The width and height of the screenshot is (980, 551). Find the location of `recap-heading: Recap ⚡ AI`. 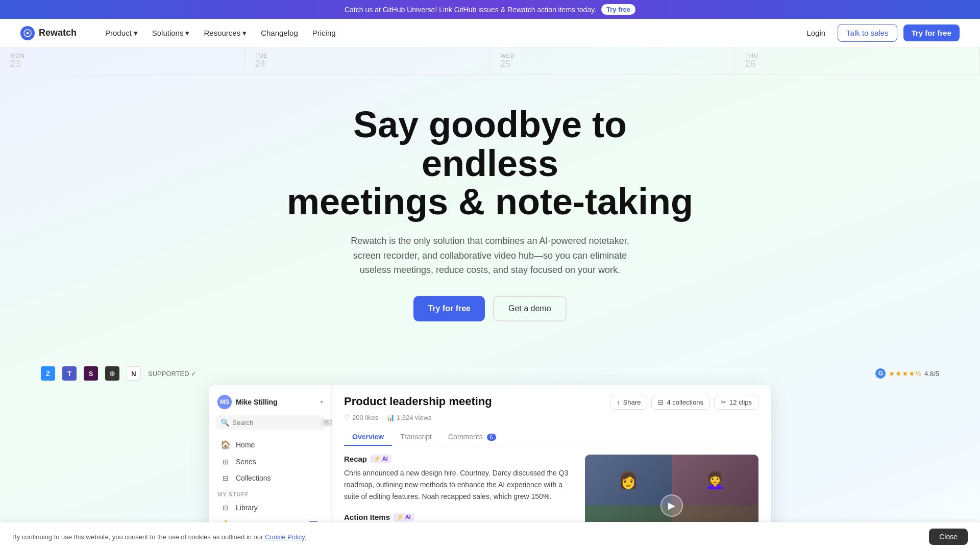

recap-heading: Recap ⚡ AI is located at coordinates (459, 459).